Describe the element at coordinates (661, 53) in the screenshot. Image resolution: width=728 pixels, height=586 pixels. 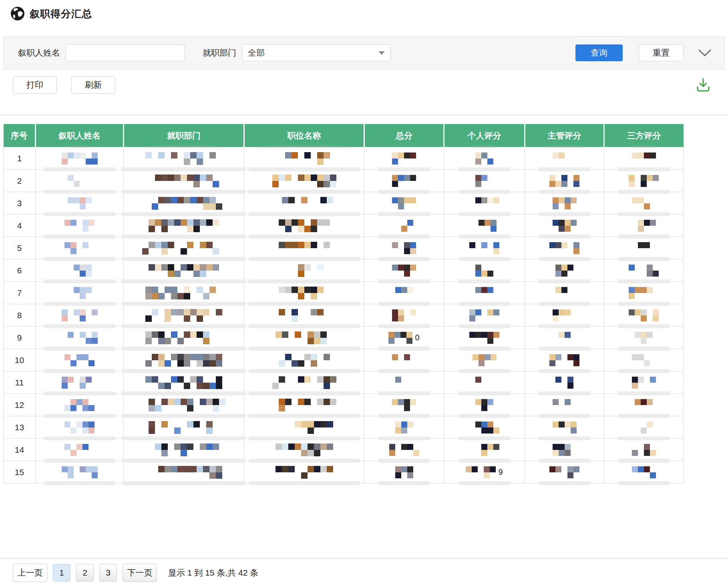
I see `reset-button: 重置` at that location.